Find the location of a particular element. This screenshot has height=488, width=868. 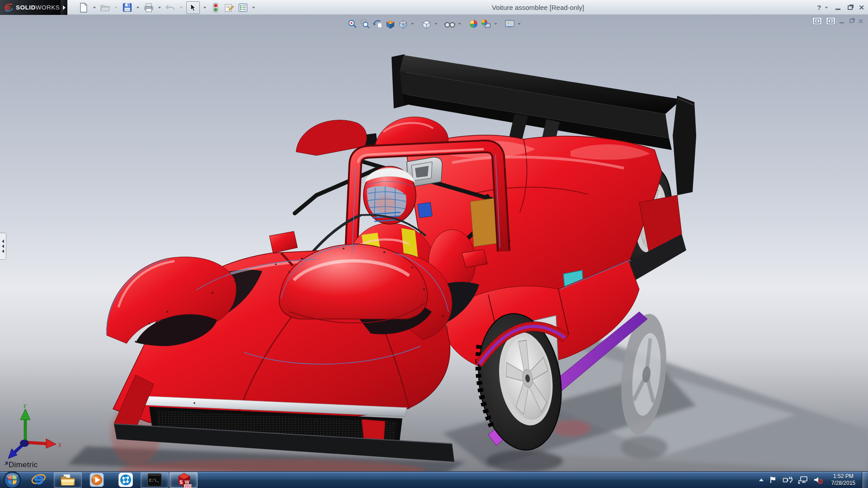

view-orientation-button is located at coordinates (403, 23).